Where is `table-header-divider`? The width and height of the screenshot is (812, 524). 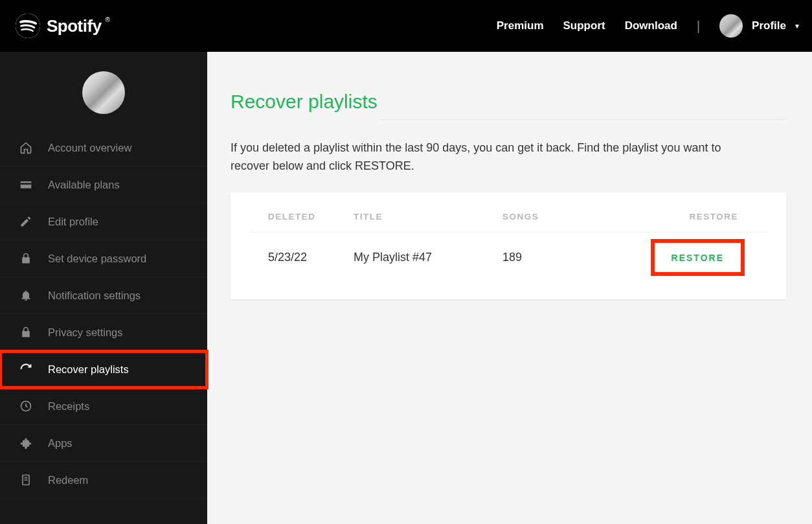
table-header-divider is located at coordinates (508, 232).